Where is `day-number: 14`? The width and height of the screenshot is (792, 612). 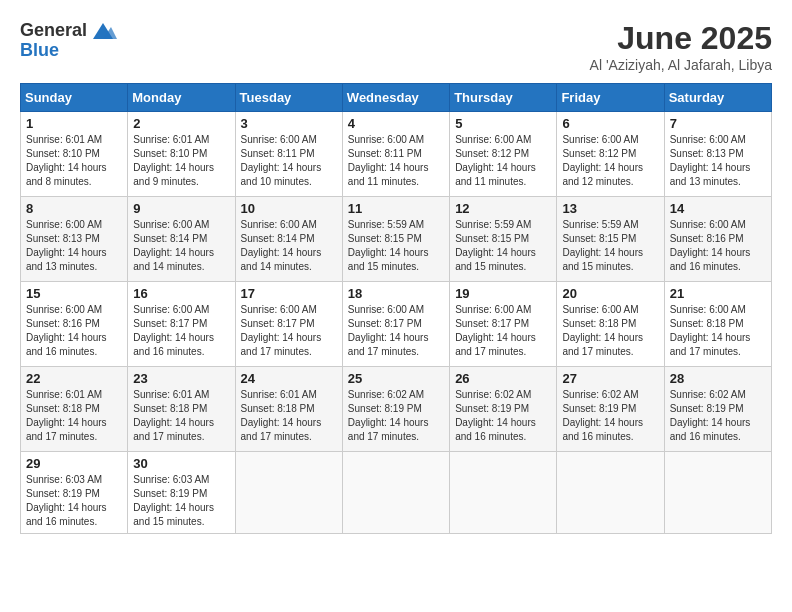 day-number: 14 is located at coordinates (718, 208).